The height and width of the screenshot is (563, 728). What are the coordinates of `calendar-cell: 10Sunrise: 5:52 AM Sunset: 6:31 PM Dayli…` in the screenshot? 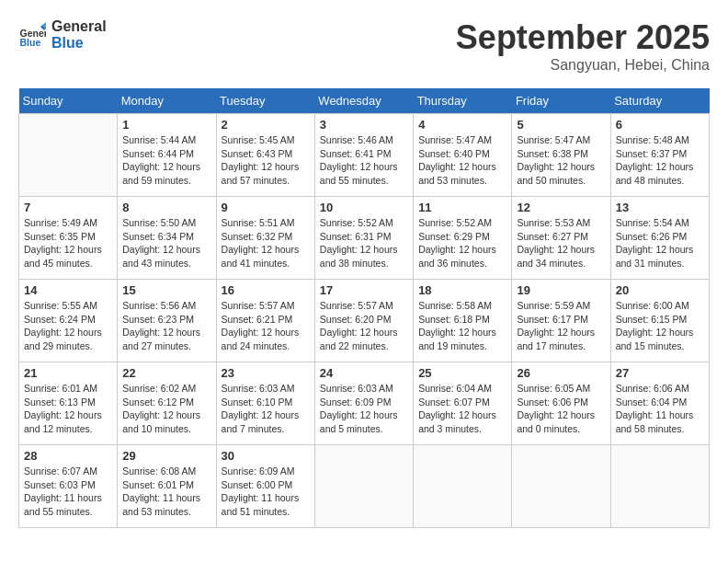 It's located at (364, 238).